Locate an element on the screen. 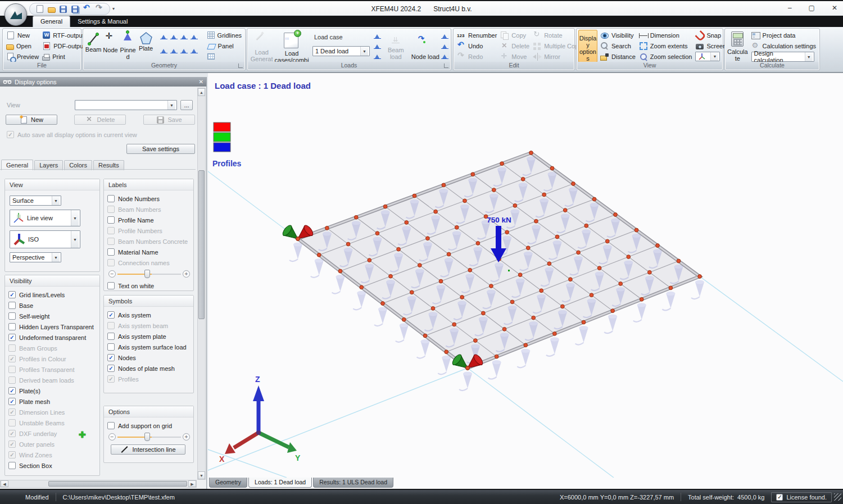 This screenshot has width=843, height=504. visibility-button: Visibility is located at coordinates (618, 35).